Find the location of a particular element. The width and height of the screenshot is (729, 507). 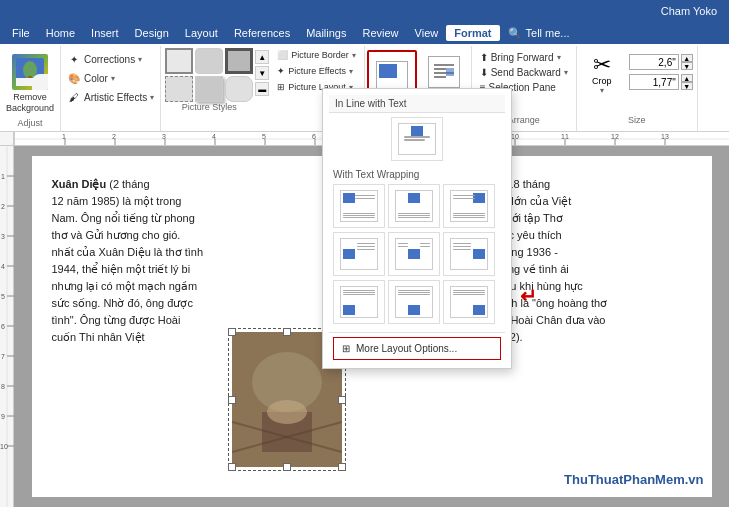

svg-text: 6 is located at coordinates (3, 326).